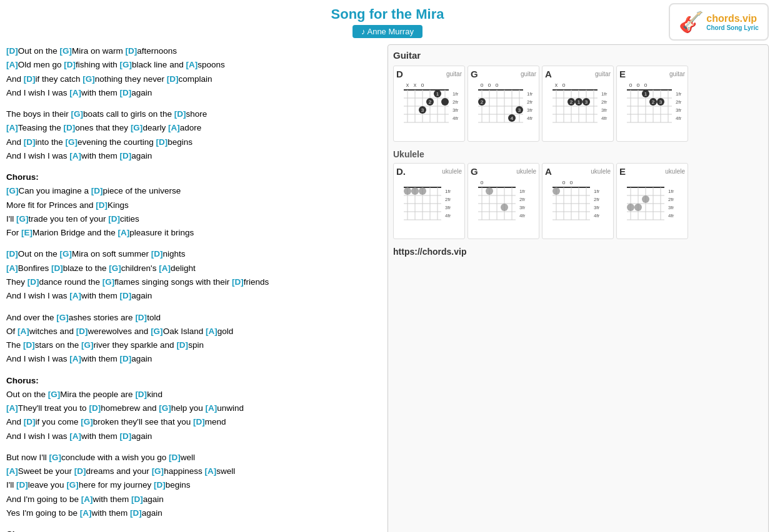 This screenshot has height=532, width=775. Describe the element at coordinates (111, 254) in the screenshot. I see `lyric-text: Mira on soft summer` at that location.